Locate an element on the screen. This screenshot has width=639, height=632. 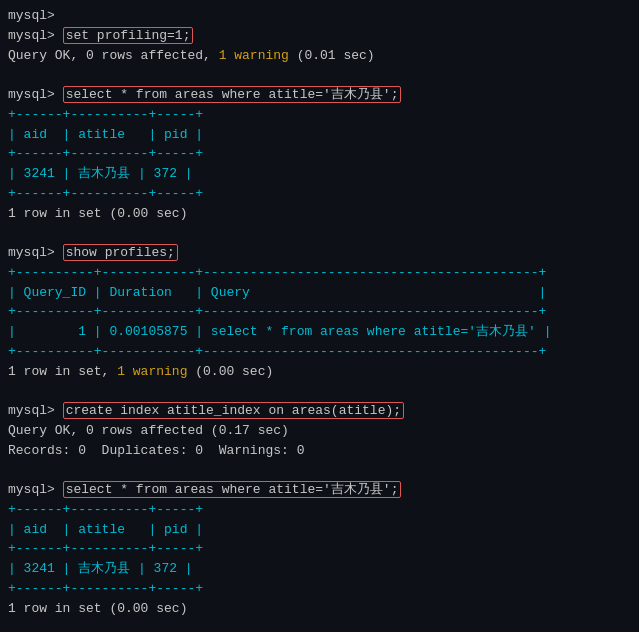
line-5: mysql> select * from areas where atitle=… is located at coordinates (204, 94).